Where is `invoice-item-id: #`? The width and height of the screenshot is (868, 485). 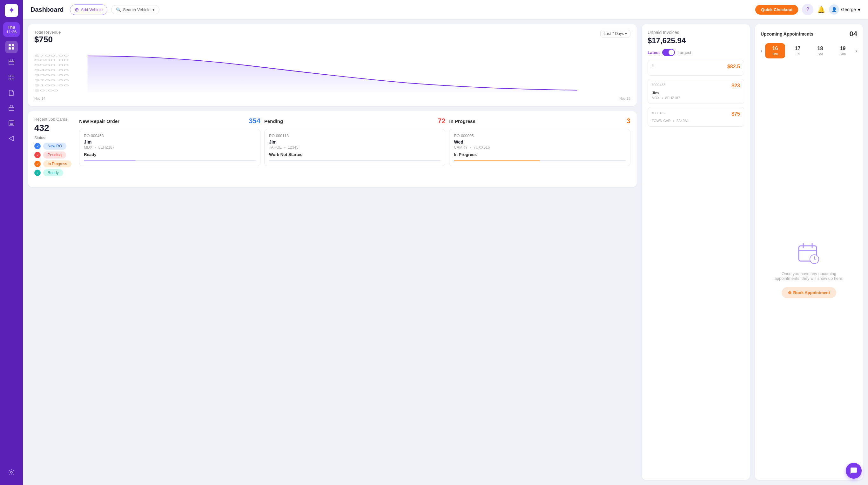 invoice-item-id: # is located at coordinates (653, 67).